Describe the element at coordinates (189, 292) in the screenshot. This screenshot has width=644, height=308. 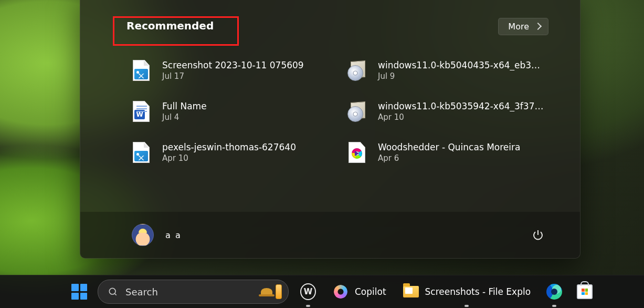
I see `search-label: Search` at that location.